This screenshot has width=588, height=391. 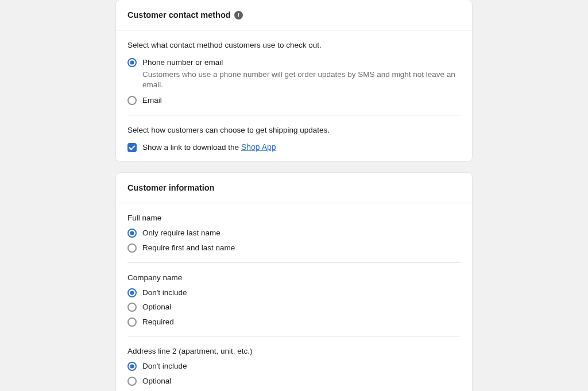 I want to click on option-label: Phone number or email, so click(x=301, y=63).